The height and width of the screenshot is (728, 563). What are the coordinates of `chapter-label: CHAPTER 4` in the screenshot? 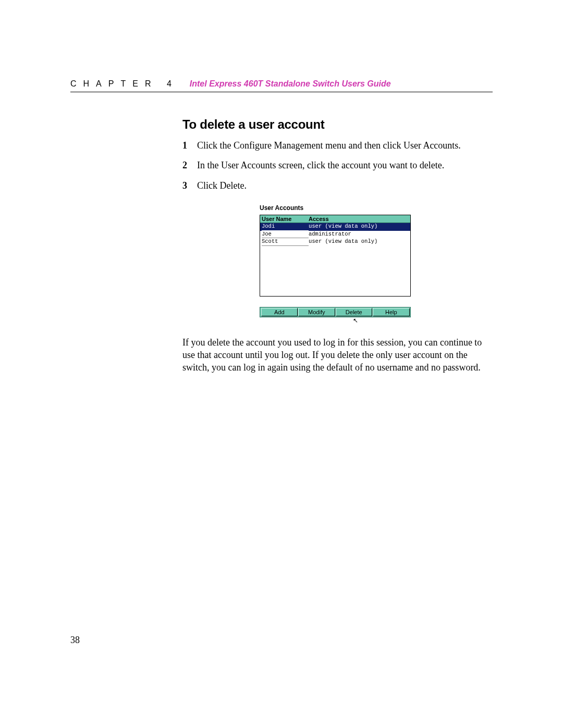 It's located at (124, 84).